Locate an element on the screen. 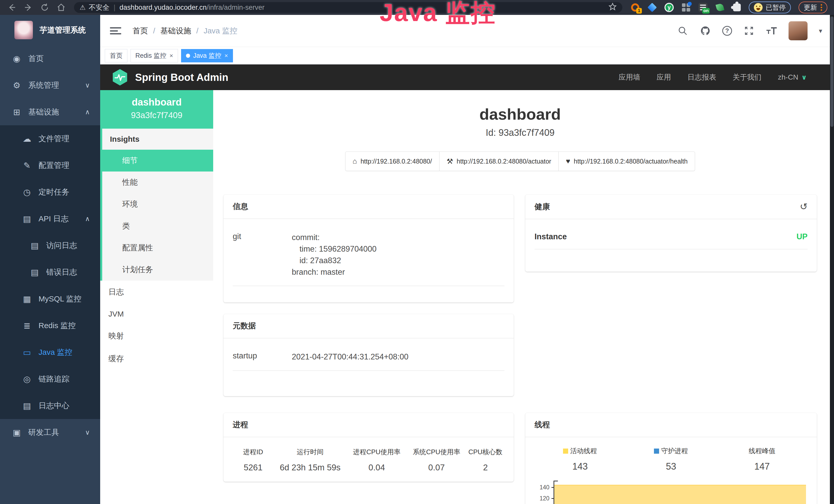 The height and width of the screenshot is (504, 834). sidebar-item-system: ⚙ 系统管理 ∨ is located at coordinates (50, 85).